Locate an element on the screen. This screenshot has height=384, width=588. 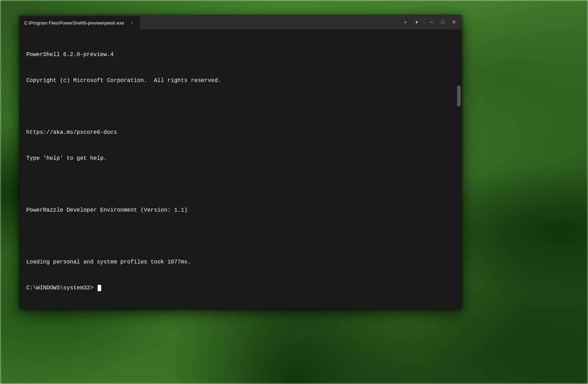
titlebar-separator is located at coordinates (424, 22).